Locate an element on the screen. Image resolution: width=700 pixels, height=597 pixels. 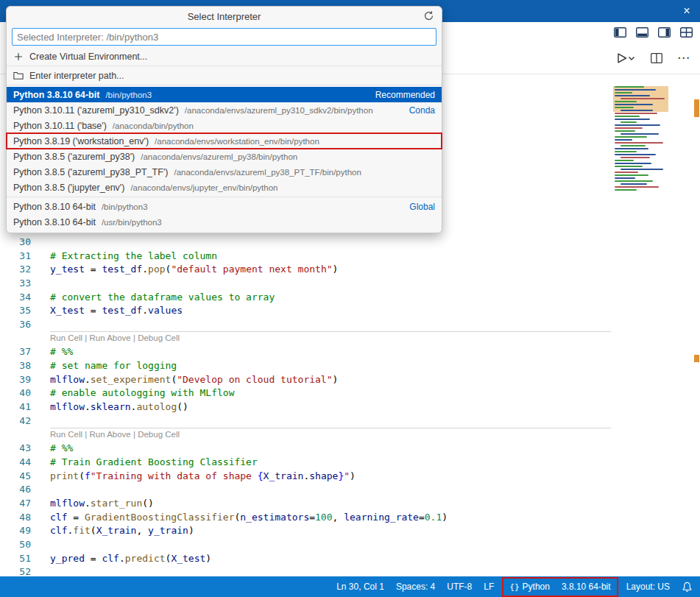
keyboard-layout: Layout: US is located at coordinates (648, 587).